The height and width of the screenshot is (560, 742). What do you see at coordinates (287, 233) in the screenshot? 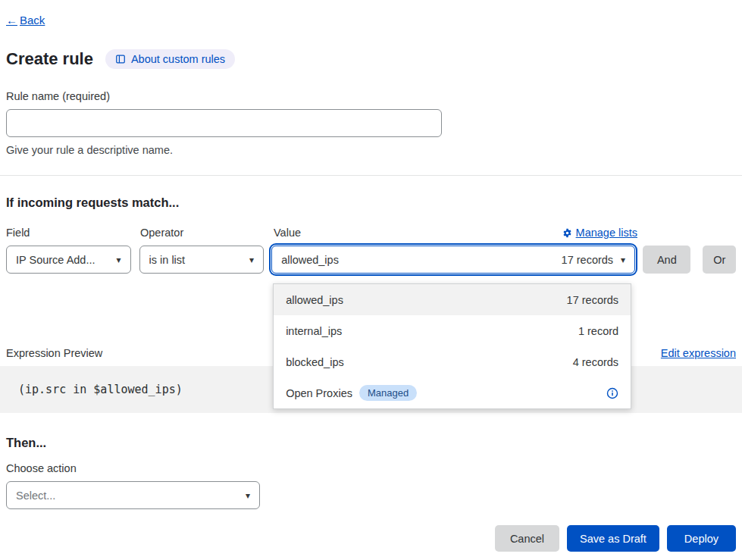
I see `value-column-label: Value` at bounding box center [287, 233].